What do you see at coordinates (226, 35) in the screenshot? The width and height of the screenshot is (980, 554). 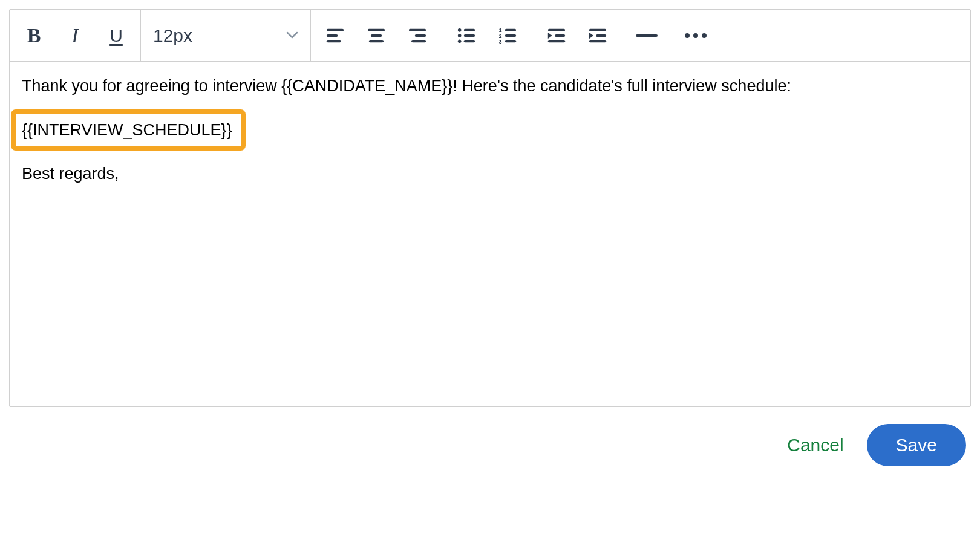 I see `font-size-dropdown: 12px` at bounding box center [226, 35].